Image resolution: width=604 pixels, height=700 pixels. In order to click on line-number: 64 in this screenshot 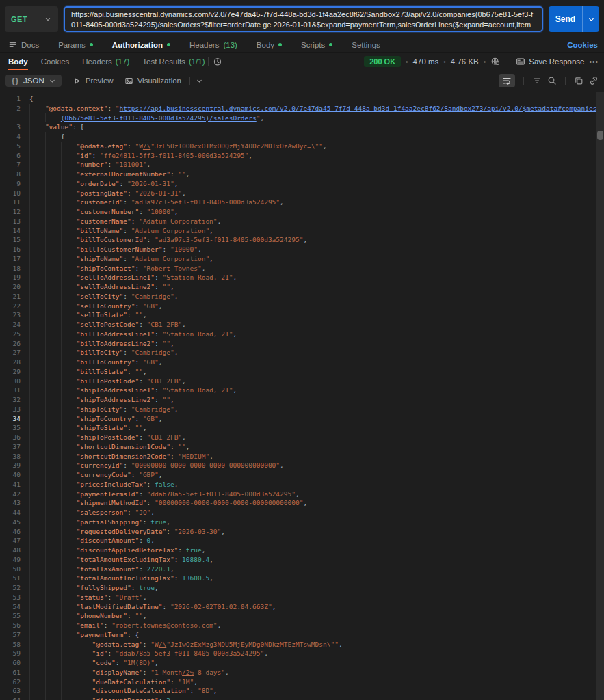, I will do `click(10, 698)`.